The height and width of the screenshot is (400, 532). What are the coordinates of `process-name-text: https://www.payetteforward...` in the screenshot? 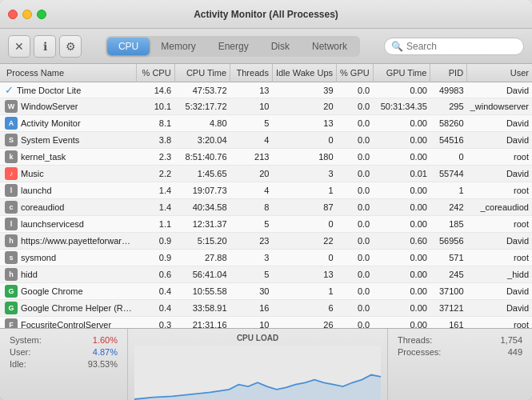 It's located at (77, 241).